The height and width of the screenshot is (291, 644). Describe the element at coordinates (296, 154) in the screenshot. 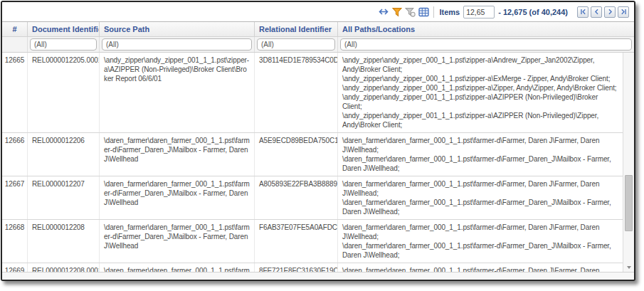

I see `relational-identifier-cell: A5E9ECD89BEDA750C10C9C` at that location.